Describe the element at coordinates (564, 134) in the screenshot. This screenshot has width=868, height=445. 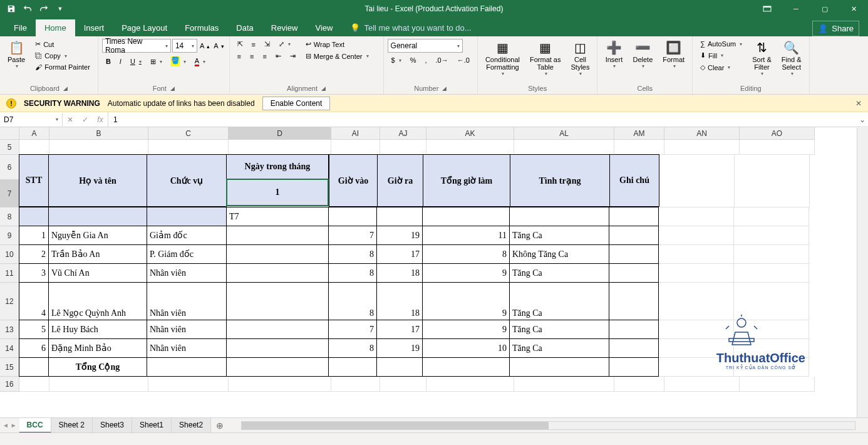
I see `col-header-AL: AL` at that location.